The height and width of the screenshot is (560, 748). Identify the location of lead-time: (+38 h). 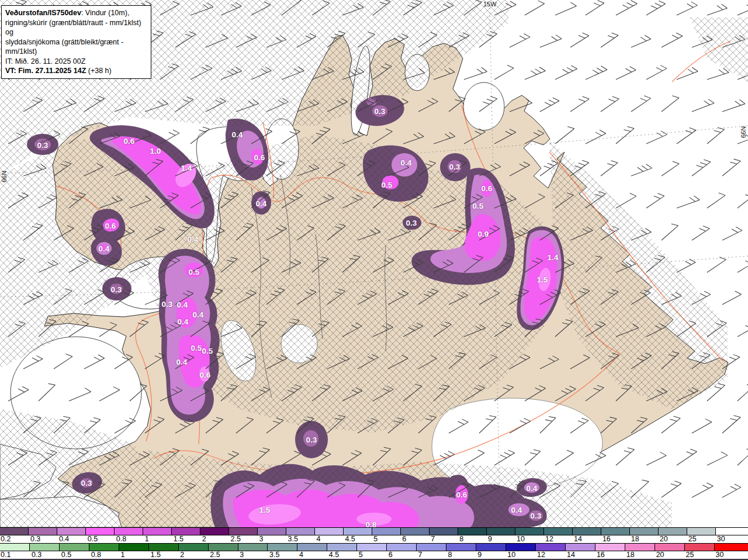
(98, 71).